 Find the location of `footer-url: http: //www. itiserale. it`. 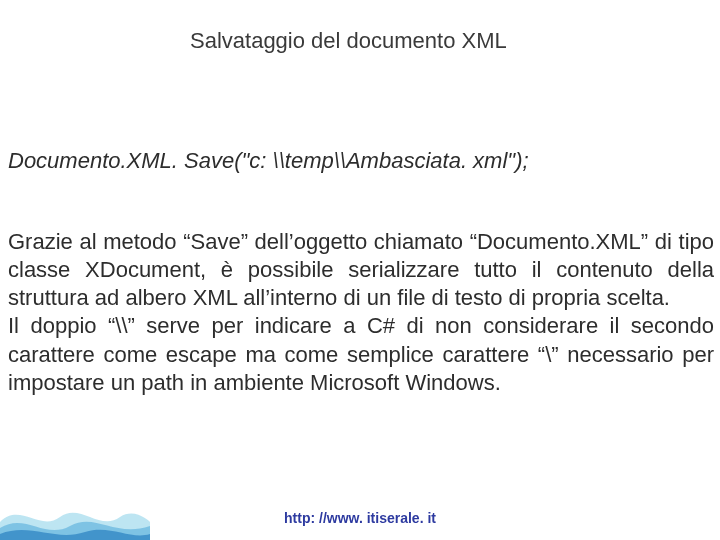

footer-url: http: //www. itiserale. it is located at coordinates (360, 518).